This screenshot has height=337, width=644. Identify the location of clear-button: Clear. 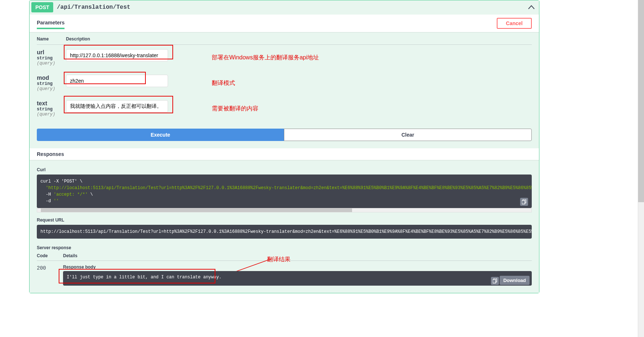
(408, 135).